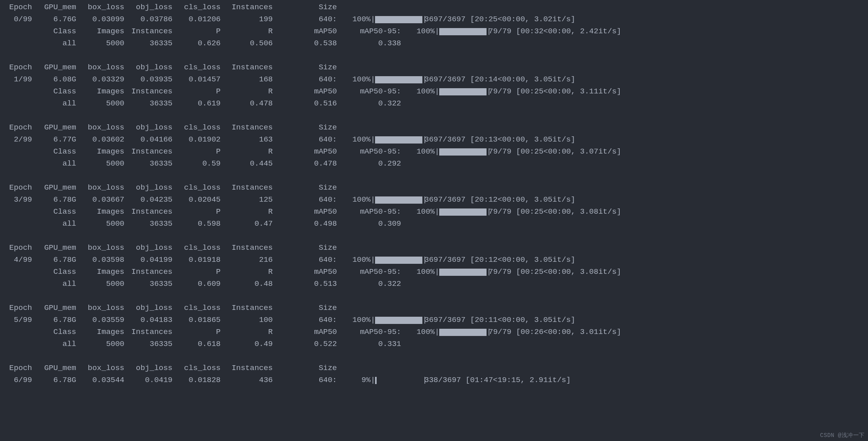  Describe the element at coordinates (197, 260) in the screenshot. I see `val-cls-loss: 0.01918` at that location.